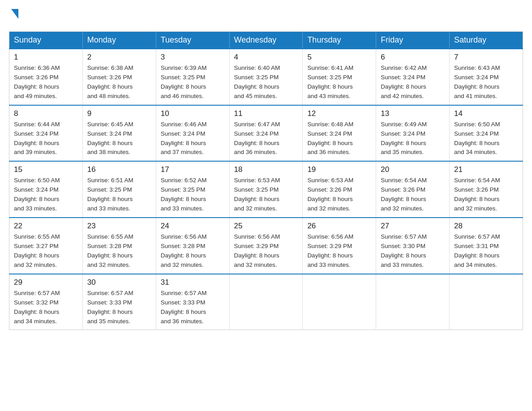  What do you see at coordinates (339, 170) in the screenshot?
I see `day-number: 19` at bounding box center [339, 170].